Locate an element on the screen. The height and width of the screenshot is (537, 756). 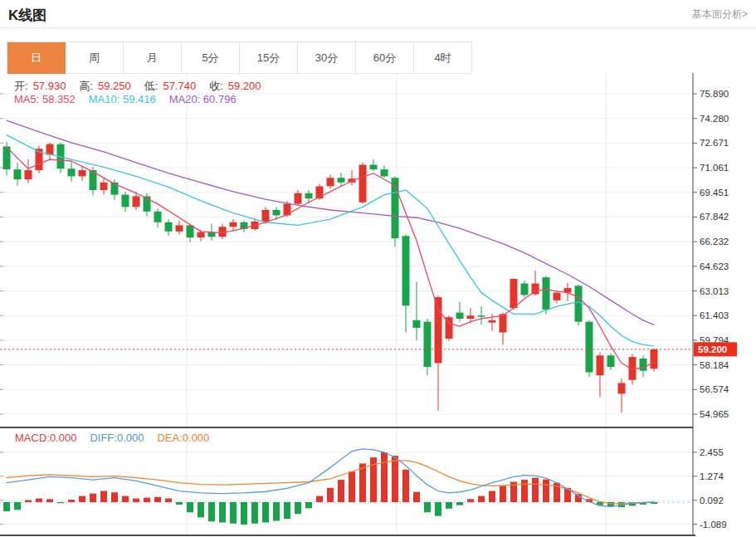
tab-4时: 4时 is located at coordinates (443, 58).